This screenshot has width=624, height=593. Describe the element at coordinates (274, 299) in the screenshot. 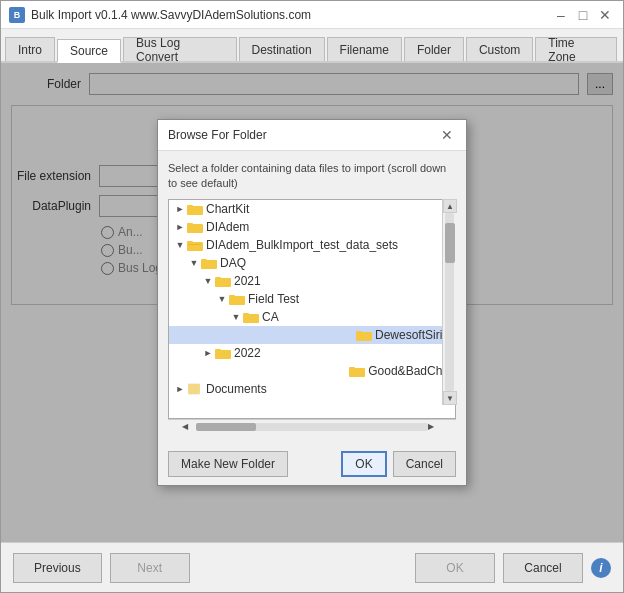

I see `tree-label-fieldtest: Field Test` at that location.